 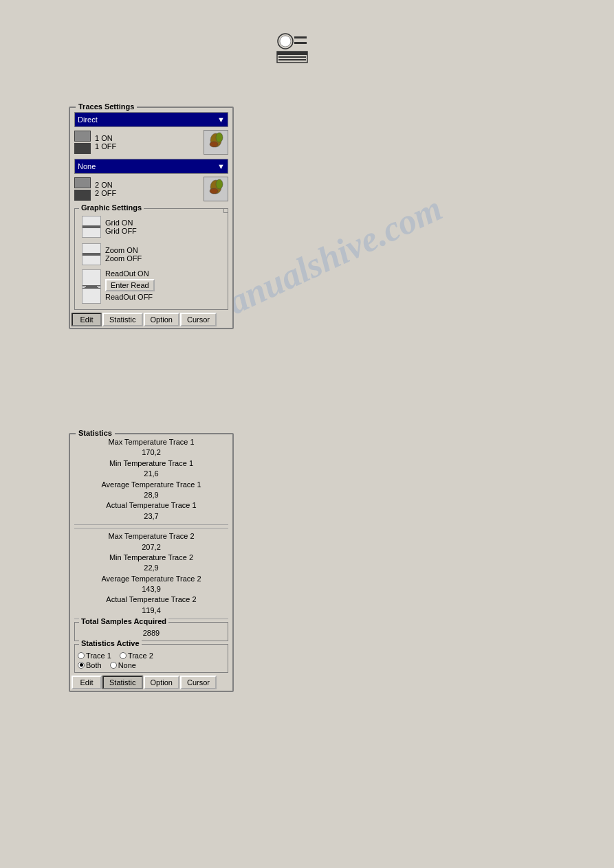 I want to click on zoom-row: Zoom ON Zoom OFF, so click(x=151, y=254).